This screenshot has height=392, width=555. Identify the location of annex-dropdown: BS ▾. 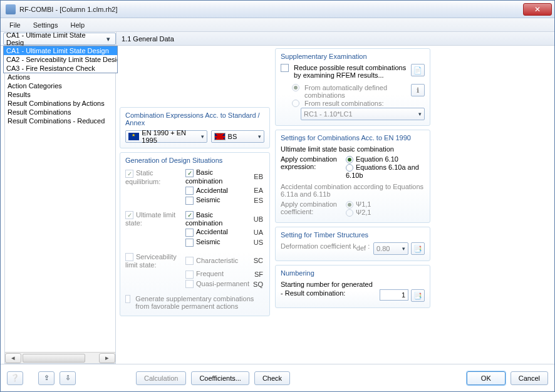
(238, 137).